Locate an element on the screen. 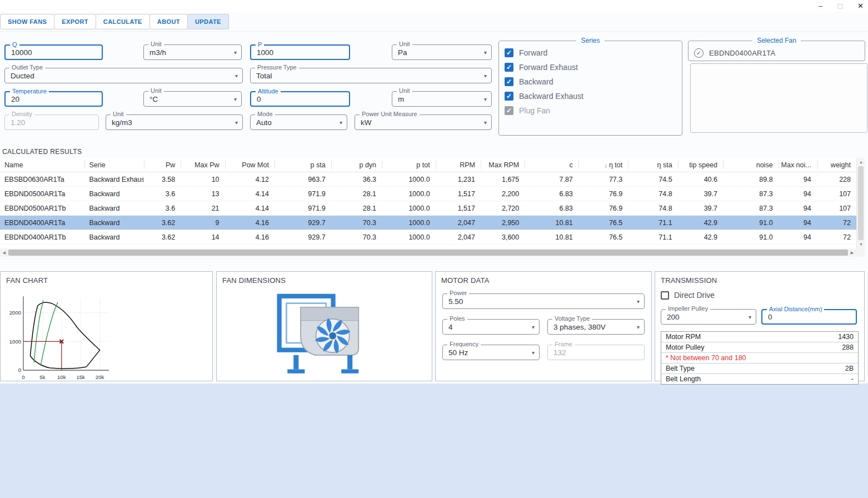 This screenshot has width=868, height=498. pressure-input: P 1000 is located at coordinates (300, 52).